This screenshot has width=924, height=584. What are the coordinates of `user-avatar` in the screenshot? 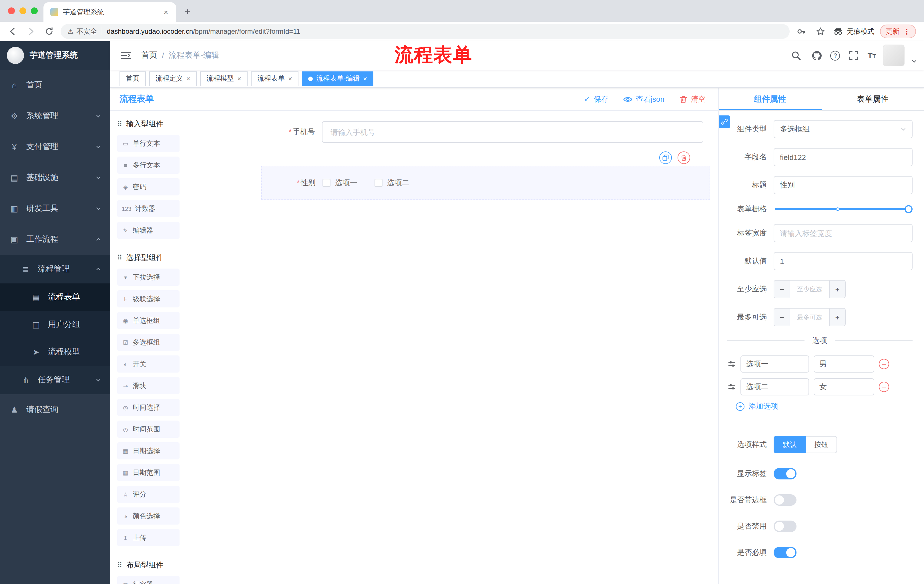 It's located at (894, 55).